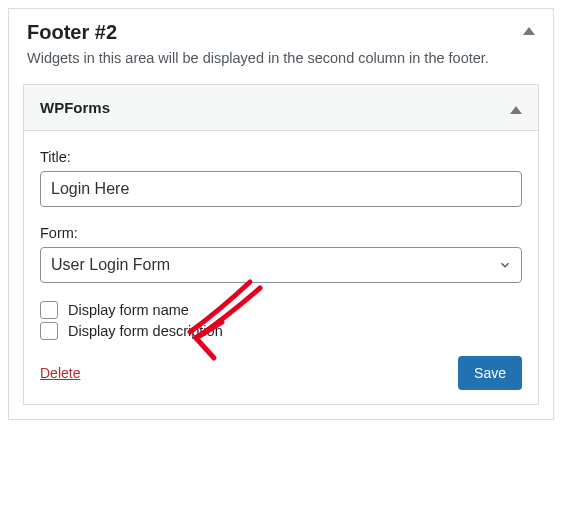 The width and height of the screenshot is (562, 507). I want to click on widget-area-title: Footer #2, so click(72, 32).